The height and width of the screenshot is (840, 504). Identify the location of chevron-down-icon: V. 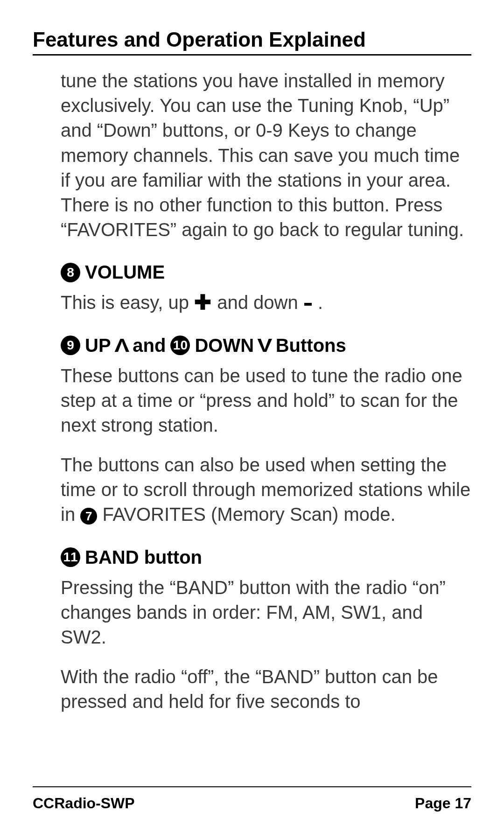
(265, 345).